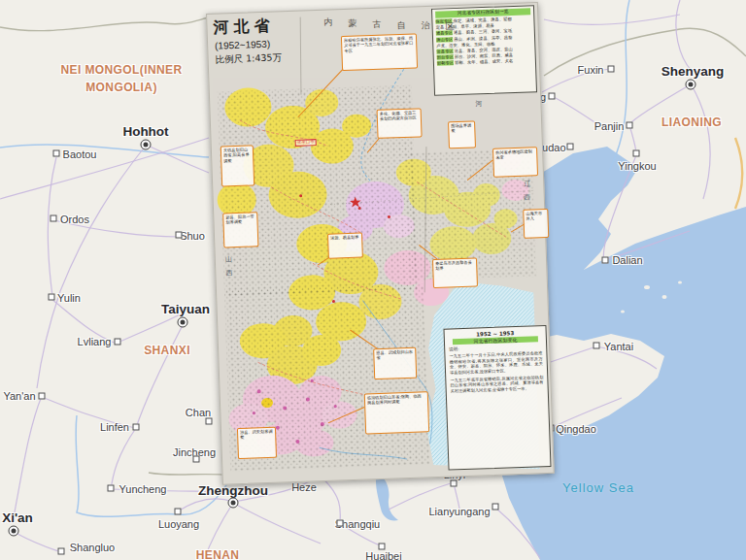  What do you see at coordinates (576, 429) in the screenshot?
I see `map-city-label: Qingdao` at bounding box center [576, 429].